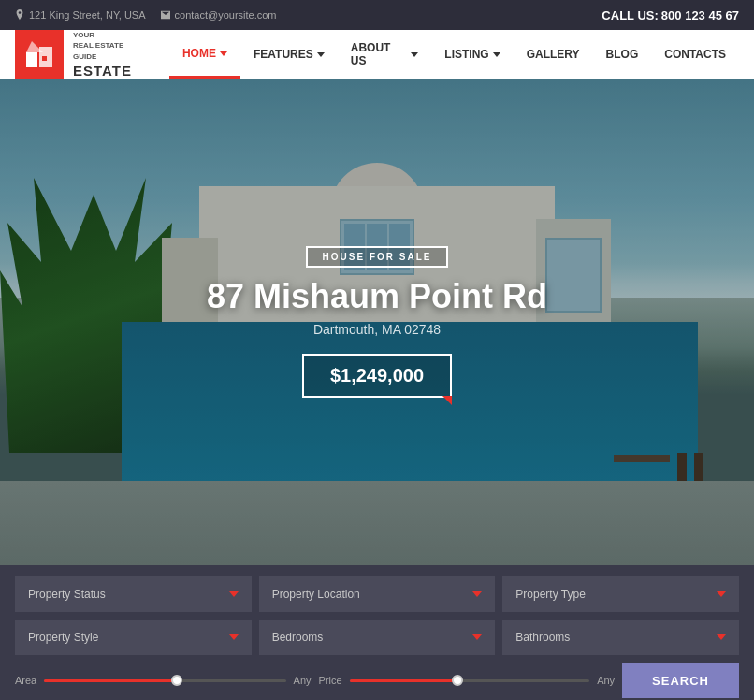 The height and width of the screenshot is (700, 754). I want to click on nav-about: ABOUT US, so click(385, 54).